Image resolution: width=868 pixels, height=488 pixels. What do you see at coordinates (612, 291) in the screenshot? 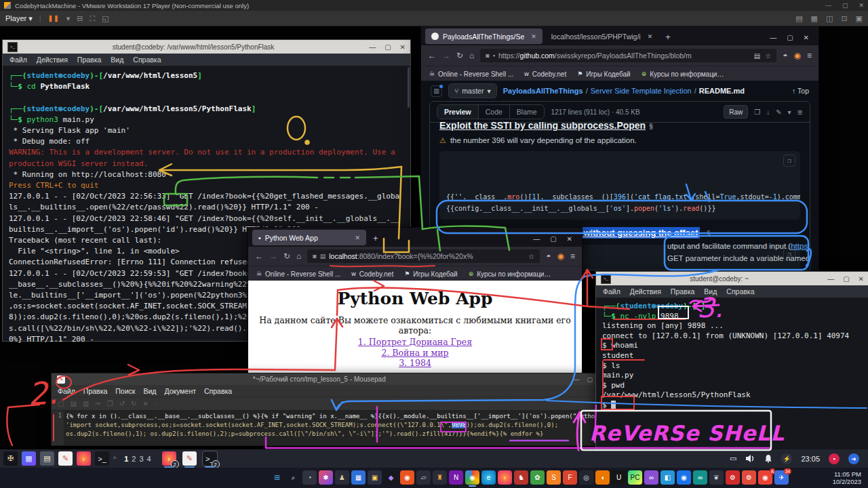
I see `menu-item: Файл` at bounding box center [612, 291].